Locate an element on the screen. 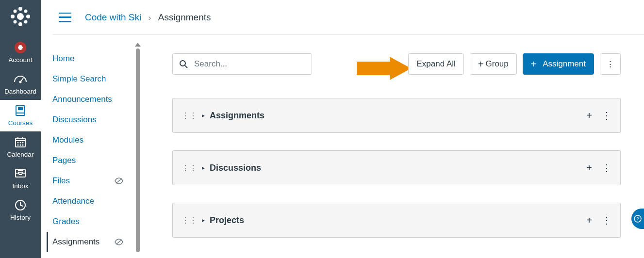 The image size is (644, 258). courses-icon is located at coordinates (20, 111).